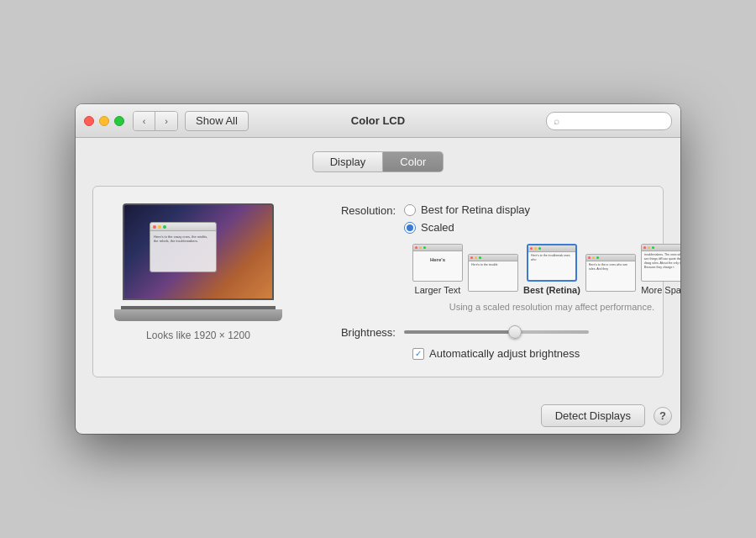  What do you see at coordinates (611, 258) in the screenshot?
I see `thumb-titlebar-opt4` at bounding box center [611, 258].